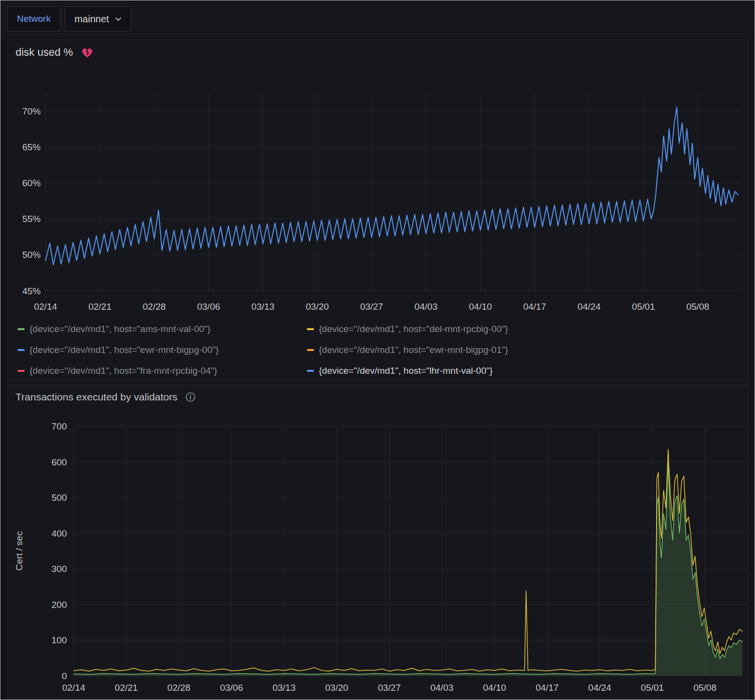 The width and height of the screenshot is (755, 700). Describe the element at coordinates (525, 329) in the screenshot. I see `legend-item: {device="/dev/md1", host="del-mnt-rpcbig…` at that location.